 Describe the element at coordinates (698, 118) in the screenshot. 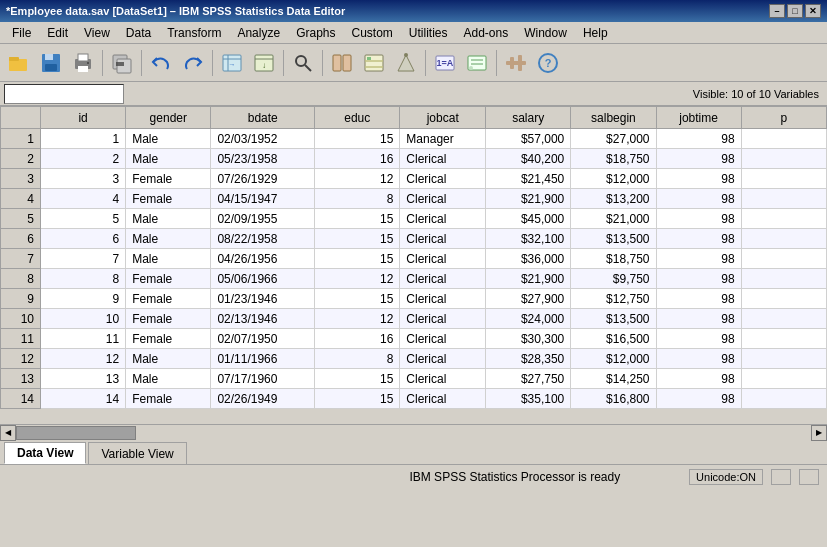

I see `col-header-jobtime: jobtime` at that location.